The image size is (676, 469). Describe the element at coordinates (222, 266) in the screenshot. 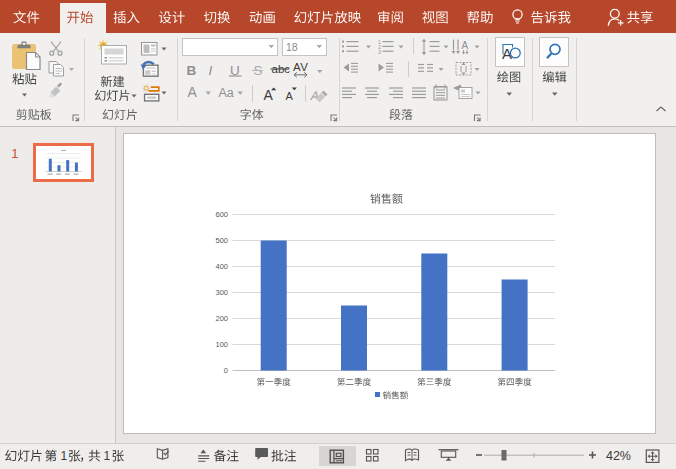

I see `svg-text: 400` at that location.